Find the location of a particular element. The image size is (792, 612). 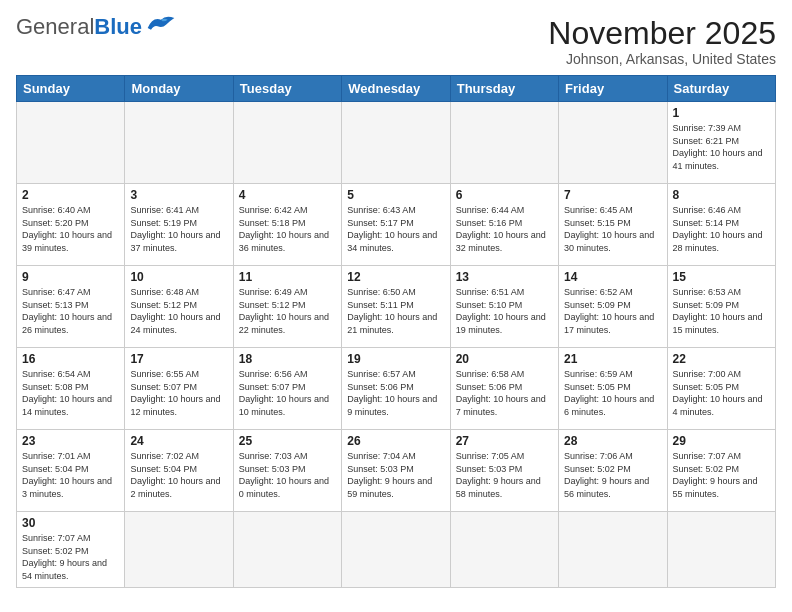

day-info: Sunrise: 7:02 AM Sunset: 5:04 PM Dayligh… is located at coordinates (178, 475).